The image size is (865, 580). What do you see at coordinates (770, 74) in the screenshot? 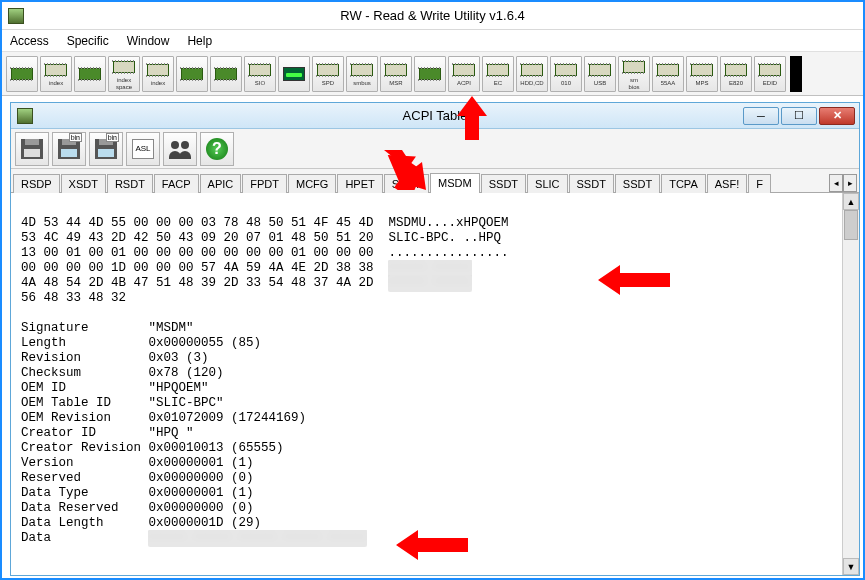
I see `edid-btn: EDID` at bounding box center [770, 74].